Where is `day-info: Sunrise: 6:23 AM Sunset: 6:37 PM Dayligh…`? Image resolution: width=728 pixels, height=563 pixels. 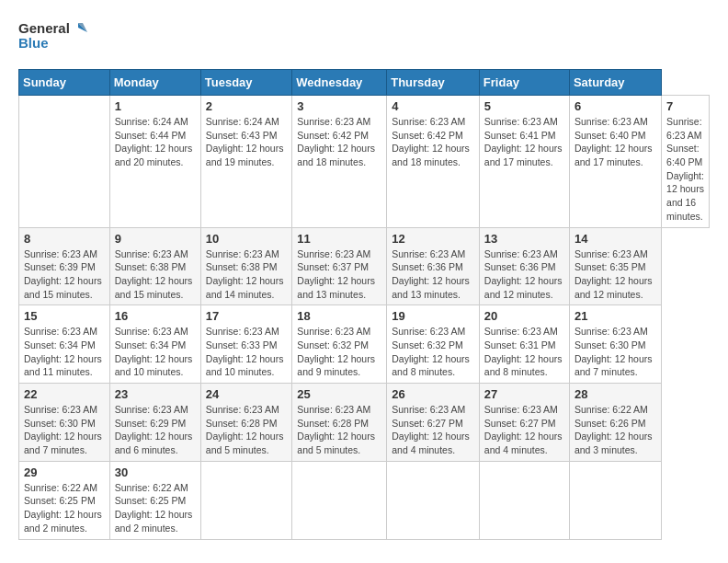
day-info: Sunrise: 6:23 AM Sunset: 6:37 PM Dayligh… is located at coordinates (339, 274).